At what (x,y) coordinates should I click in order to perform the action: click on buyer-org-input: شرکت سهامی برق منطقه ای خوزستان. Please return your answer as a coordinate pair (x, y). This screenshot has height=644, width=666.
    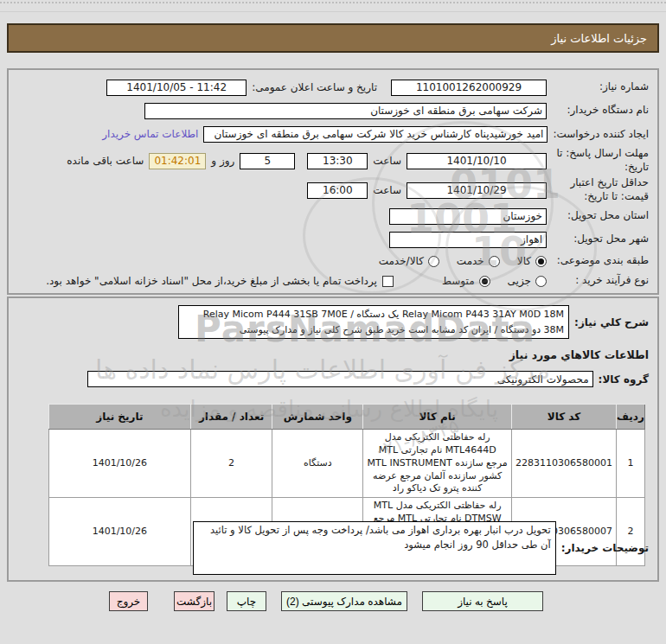
    Looking at the image, I should click on (346, 111).